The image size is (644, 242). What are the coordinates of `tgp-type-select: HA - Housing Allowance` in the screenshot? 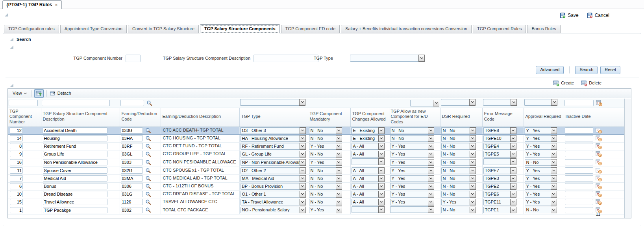 It's located at (273, 138).